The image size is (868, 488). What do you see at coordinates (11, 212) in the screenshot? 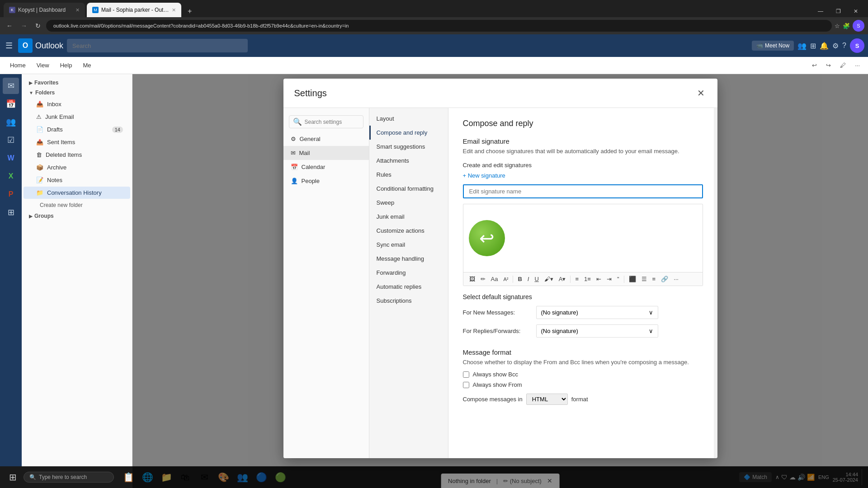
I see `rail-apps-icon: ⊞` at bounding box center [11, 212].